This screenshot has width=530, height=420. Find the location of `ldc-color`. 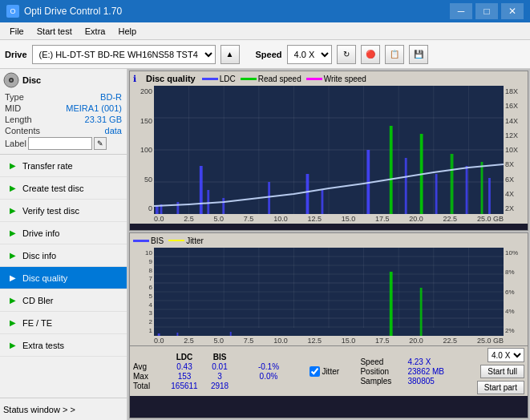

ldc-color is located at coordinates (210, 79).